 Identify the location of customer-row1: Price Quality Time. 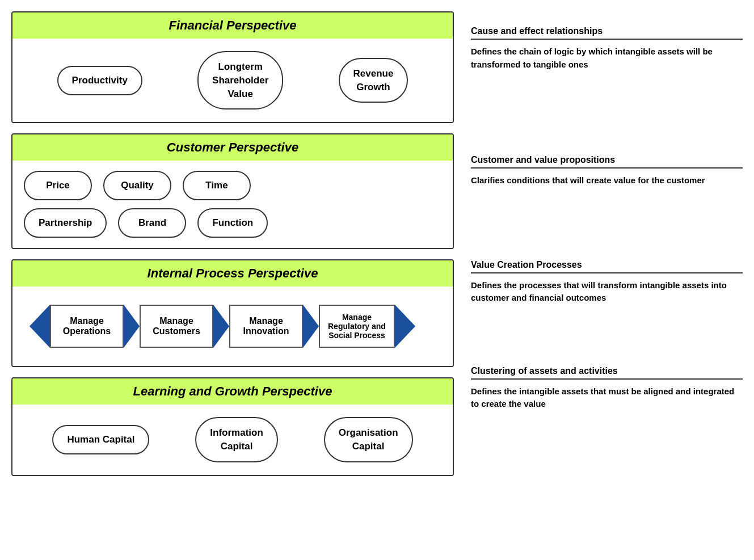
(233, 186).